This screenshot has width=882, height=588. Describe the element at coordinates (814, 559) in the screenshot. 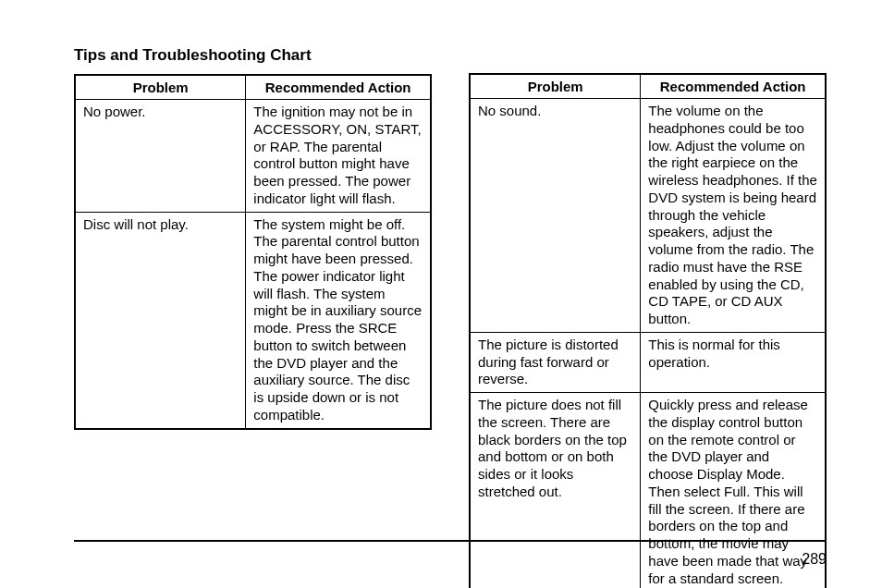

I see `page-number: 289` at that location.